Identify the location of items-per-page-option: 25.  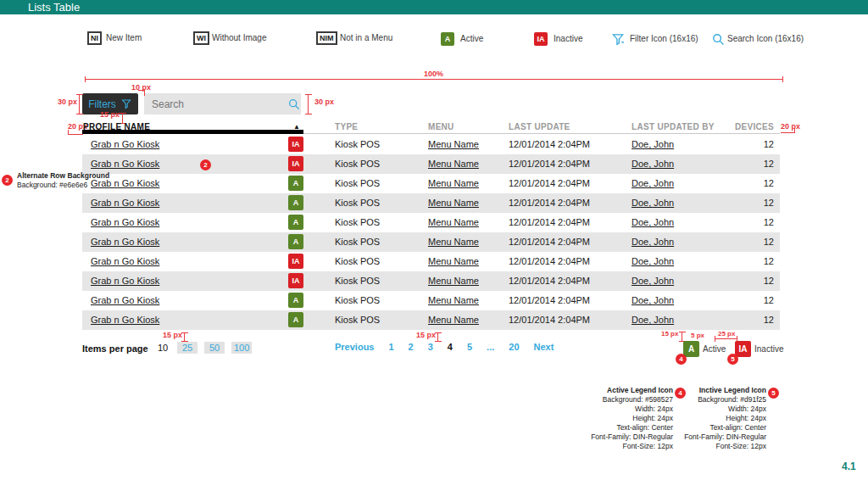
(187, 348).